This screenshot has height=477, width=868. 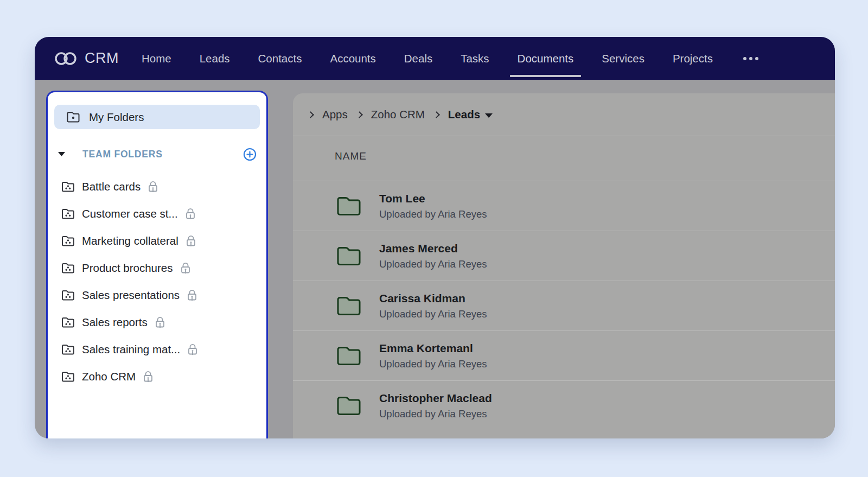 I want to click on brand-title: CRM, so click(x=102, y=59).